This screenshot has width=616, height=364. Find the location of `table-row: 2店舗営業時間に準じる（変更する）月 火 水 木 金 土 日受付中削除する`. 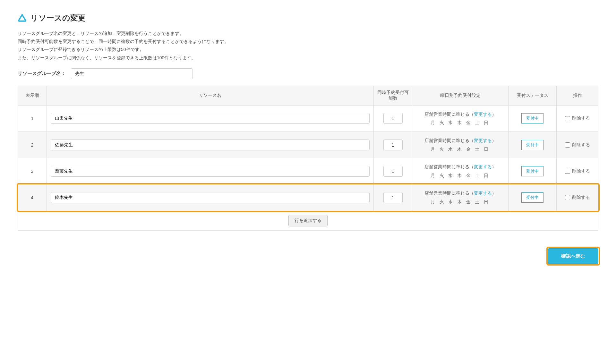

table-row: 2店舗営業時間に準じる（変更する）月 火 水 木 金 土 日受付中削除する is located at coordinates (308, 145).